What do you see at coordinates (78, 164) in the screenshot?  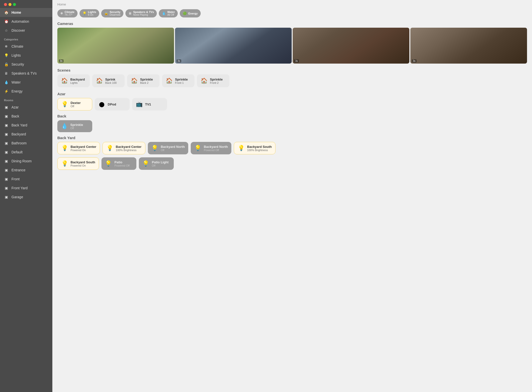 I see `device-backyard-south-on: 💡 Backyard South Powered On` at bounding box center [78, 164].